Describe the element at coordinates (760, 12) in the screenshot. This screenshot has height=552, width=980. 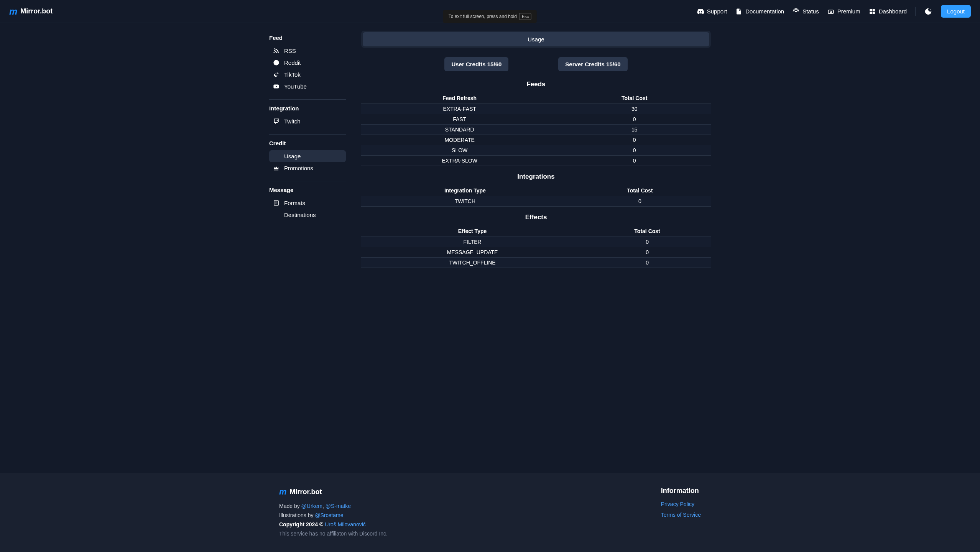
I see `nav-documentation: Documentation` at that location.